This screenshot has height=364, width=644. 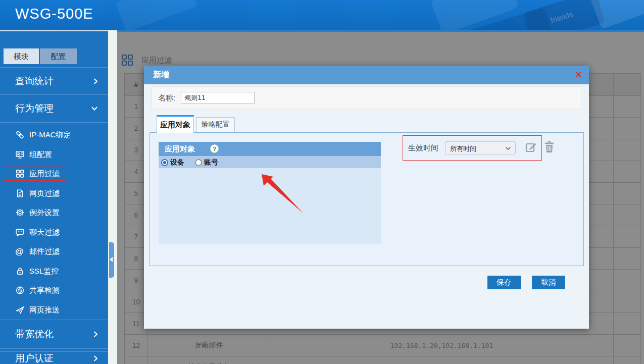 I want to click on sidebar-item-label: 网页推送, so click(x=44, y=310).